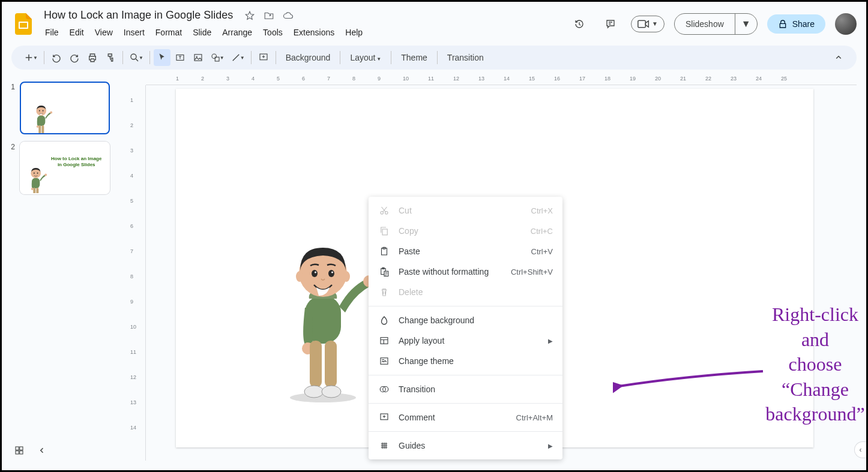 The width and height of the screenshot is (868, 472). Describe the element at coordinates (475, 389) in the screenshot. I see `ctx-label: Transition` at that location.